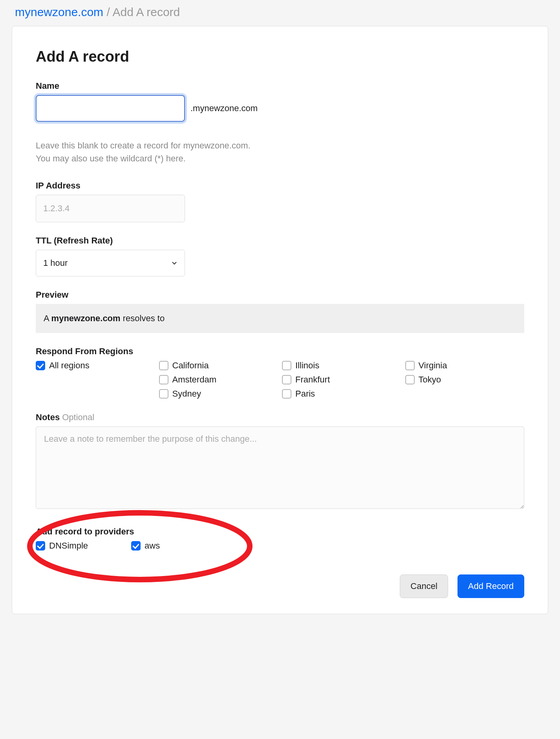  What do you see at coordinates (110, 209) in the screenshot?
I see `ip-input` at bounding box center [110, 209].